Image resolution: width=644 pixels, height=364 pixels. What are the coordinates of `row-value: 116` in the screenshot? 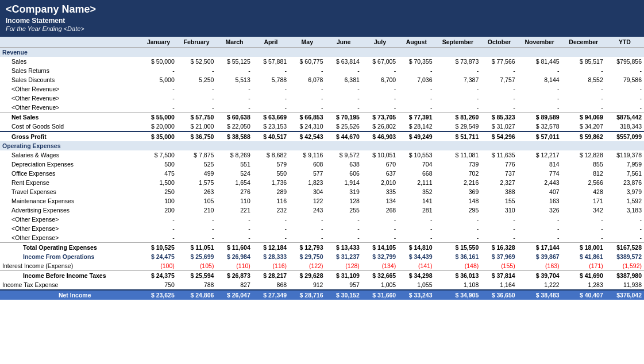 It's located at (271, 201).